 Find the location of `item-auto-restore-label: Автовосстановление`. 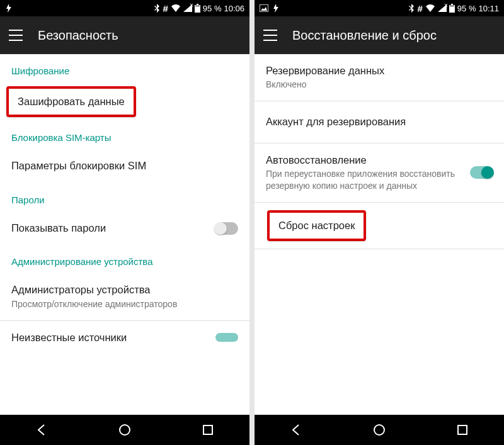

item-auto-restore-label: Автовосстановление is located at coordinates (379, 160).